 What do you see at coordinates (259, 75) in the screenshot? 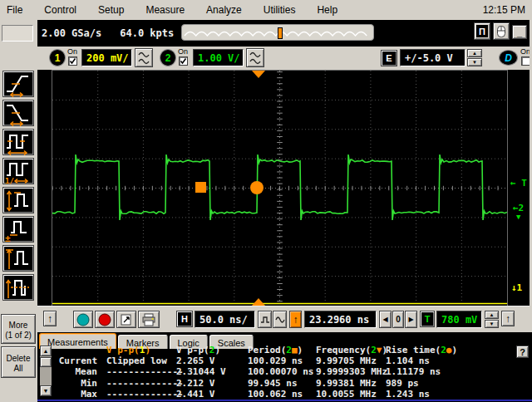
I see `trigger-time-marker-top` at bounding box center [259, 75].